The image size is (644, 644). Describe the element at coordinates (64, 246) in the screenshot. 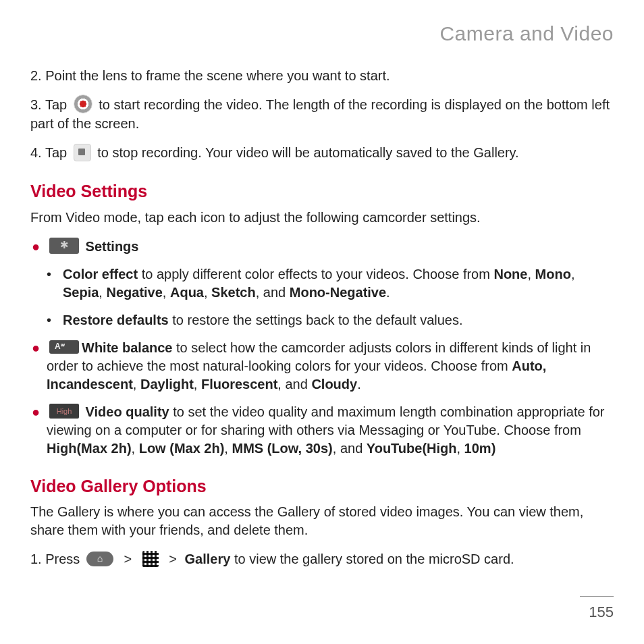

I see `gear-icon` at that location.